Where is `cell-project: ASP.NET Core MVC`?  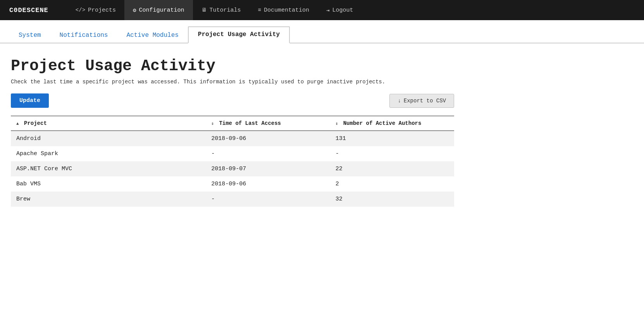 cell-project: ASP.NET Core MVC is located at coordinates (108, 169).